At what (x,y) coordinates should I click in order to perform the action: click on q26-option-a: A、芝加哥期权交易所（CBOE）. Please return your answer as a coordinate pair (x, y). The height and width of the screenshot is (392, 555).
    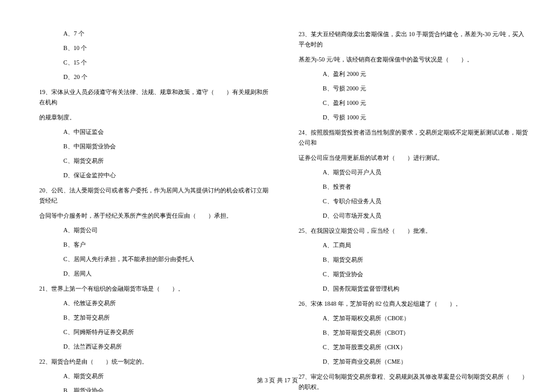
    Looking at the image, I should click on (425, 318).